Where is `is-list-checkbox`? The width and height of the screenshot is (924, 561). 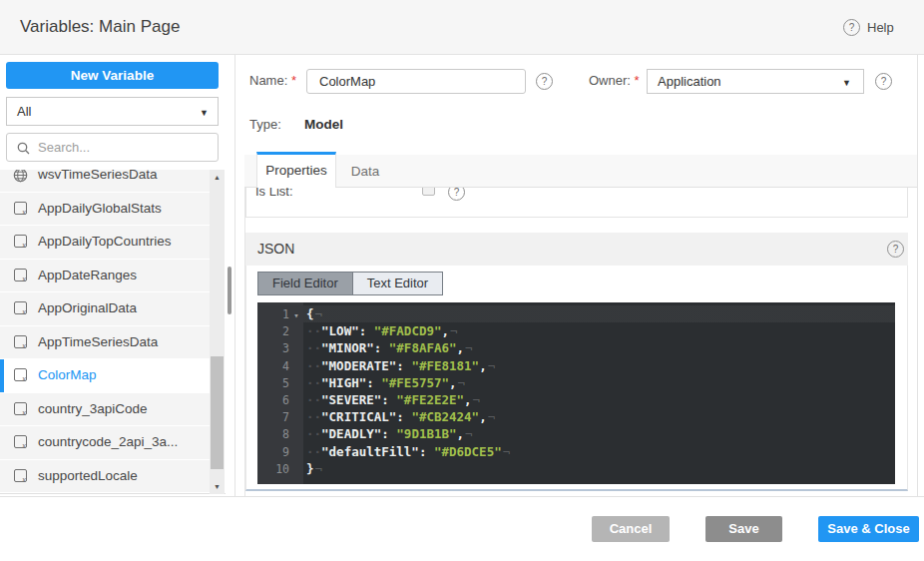
is-list-checkbox is located at coordinates (429, 192).